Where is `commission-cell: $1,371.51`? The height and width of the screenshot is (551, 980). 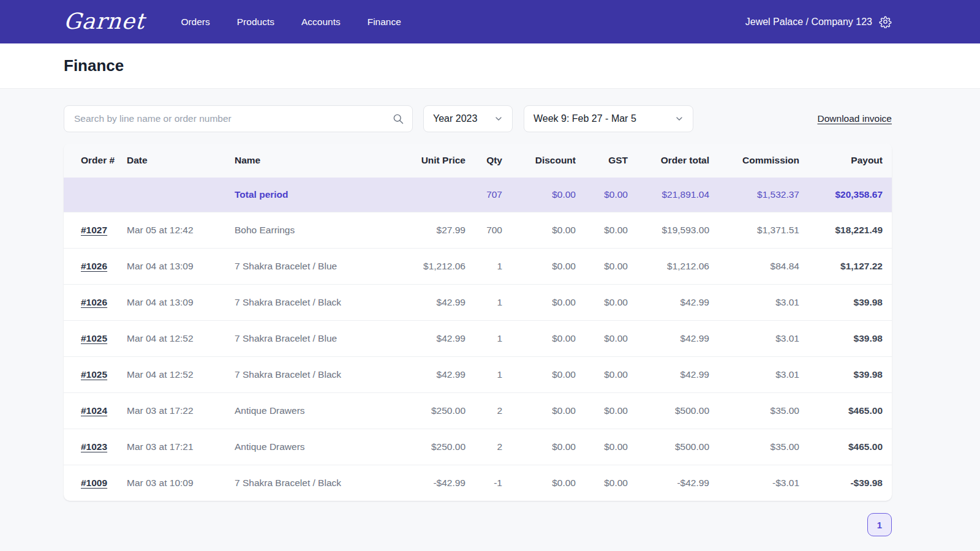 commission-cell: $1,371.51 is located at coordinates (755, 230).